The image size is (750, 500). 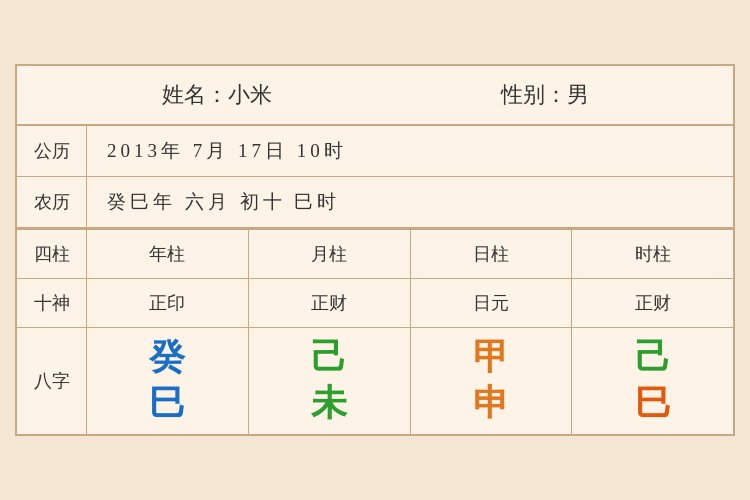 What do you see at coordinates (545, 95) in the screenshot?
I see `gender-label: 性别：男` at bounding box center [545, 95].